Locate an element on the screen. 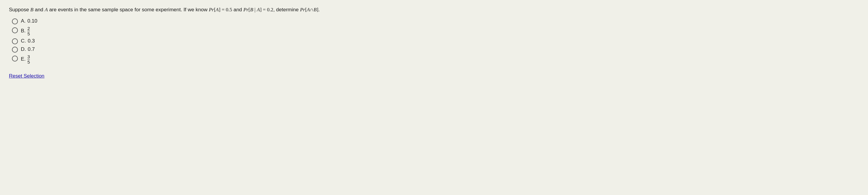  option-d-label: D. 0.7 is located at coordinates (28, 49).